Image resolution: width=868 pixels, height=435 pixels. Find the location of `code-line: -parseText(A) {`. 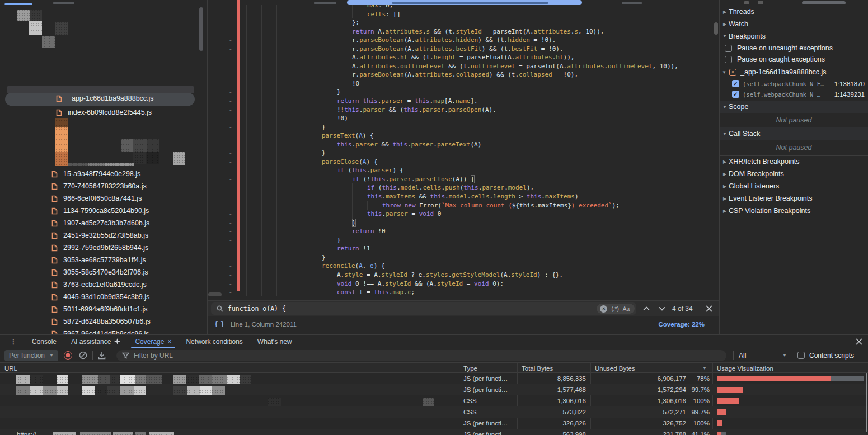

code-line: -parseText(A) { is located at coordinates (463, 136).